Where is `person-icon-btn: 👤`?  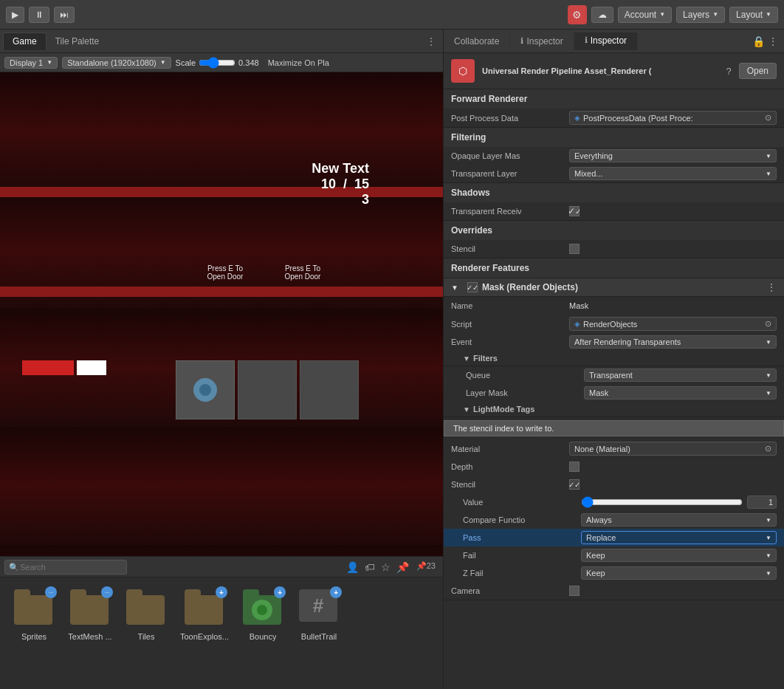
person-icon-btn: 👤 is located at coordinates (353, 567).